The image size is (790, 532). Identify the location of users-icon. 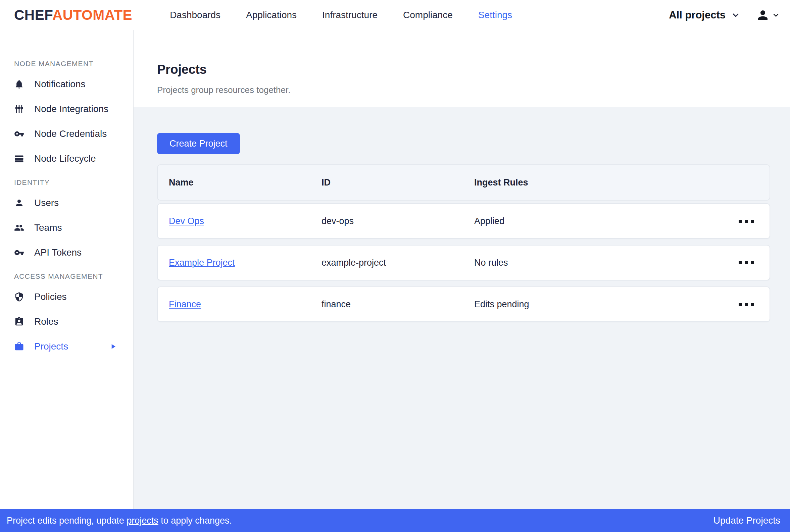
(20, 228).